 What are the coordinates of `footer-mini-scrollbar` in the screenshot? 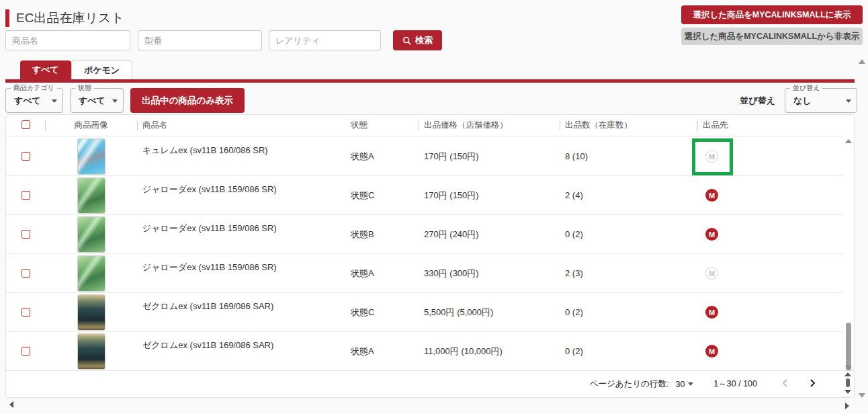 It's located at (848, 383).